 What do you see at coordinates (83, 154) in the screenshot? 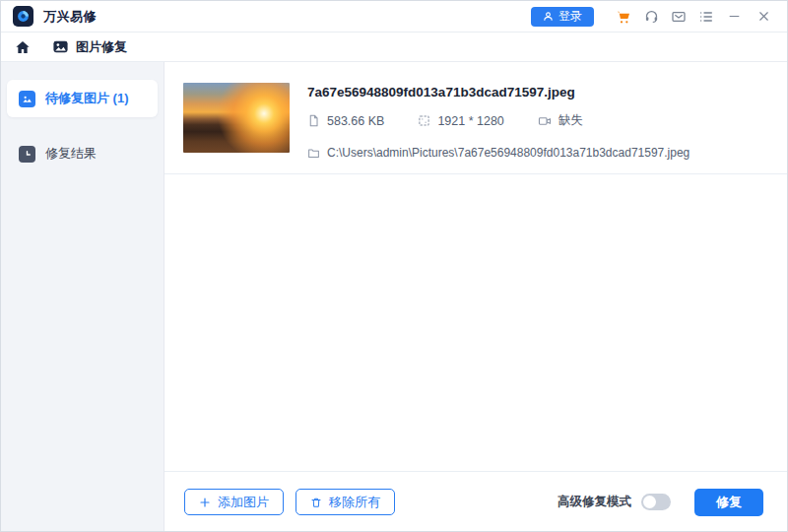
I see `sidebar-item-repair-results: 修复结果` at bounding box center [83, 154].